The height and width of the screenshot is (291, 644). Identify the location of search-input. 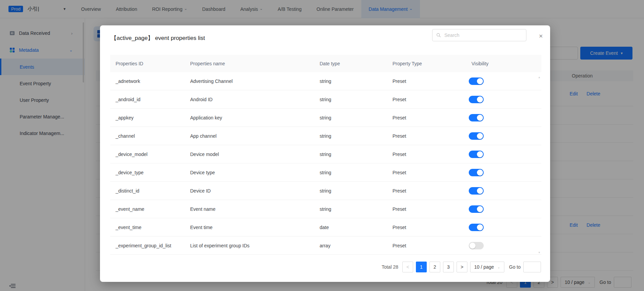
(483, 35).